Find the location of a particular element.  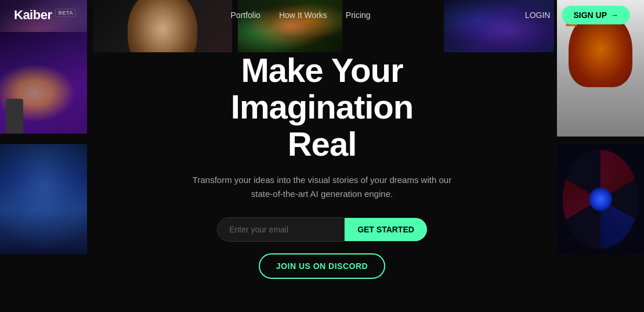

get-started-button: GET STARTED is located at coordinates (386, 229).